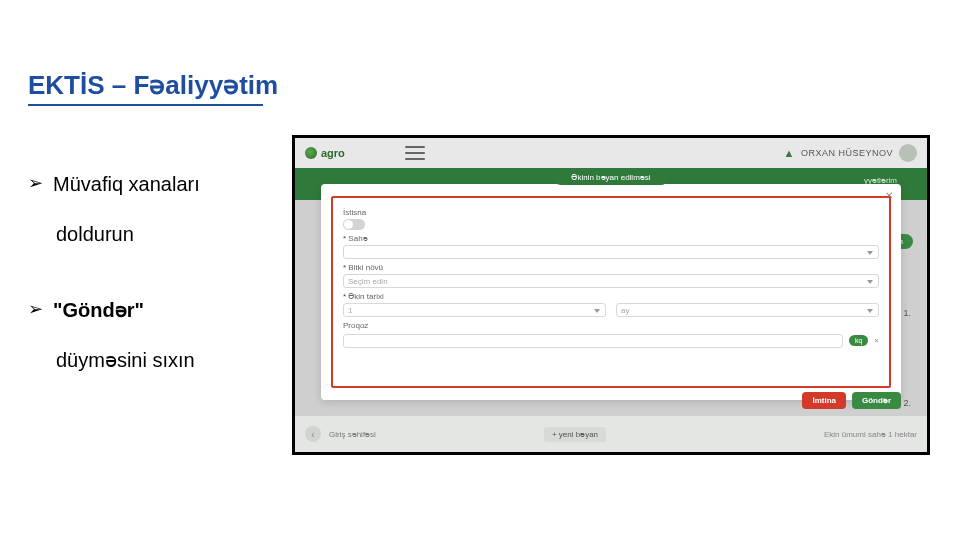  What do you see at coordinates (858, 340) in the screenshot?
I see `unit-pill: kq` at bounding box center [858, 340].